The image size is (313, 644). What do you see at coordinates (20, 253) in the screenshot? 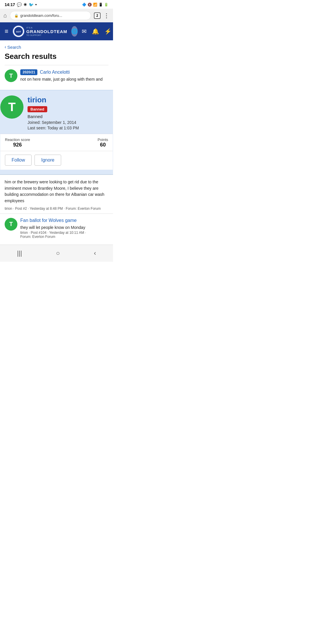
I see `recent-apps-button: |||` at bounding box center [20, 253].